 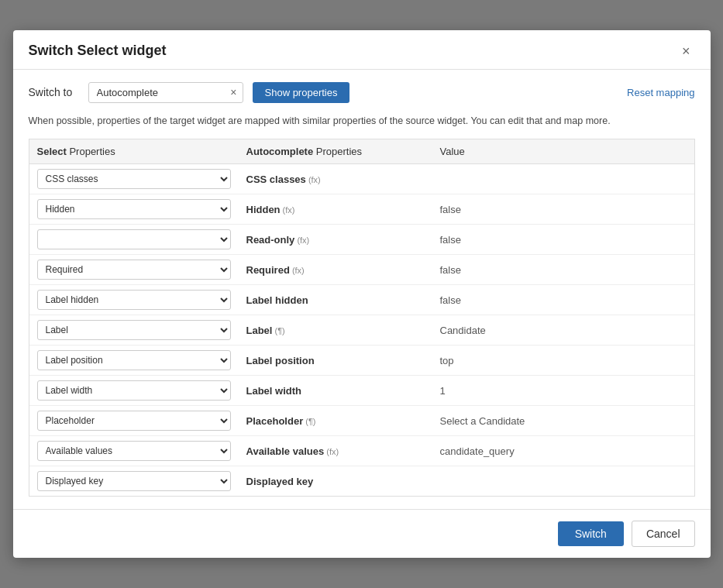 What do you see at coordinates (98, 51) in the screenshot?
I see `modal-title: Switch Select widget` at bounding box center [98, 51].